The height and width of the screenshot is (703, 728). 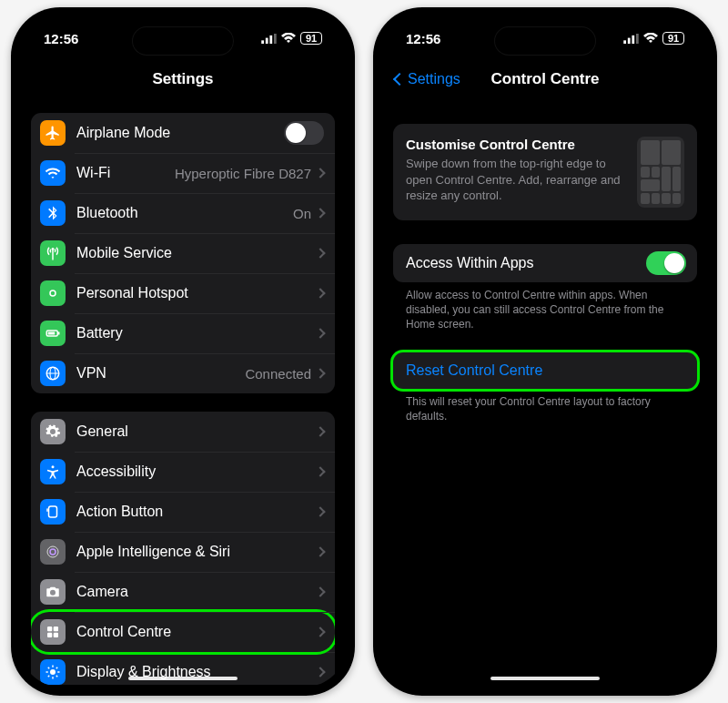 I want to click on wifi-icon, so click(x=53, y=173).